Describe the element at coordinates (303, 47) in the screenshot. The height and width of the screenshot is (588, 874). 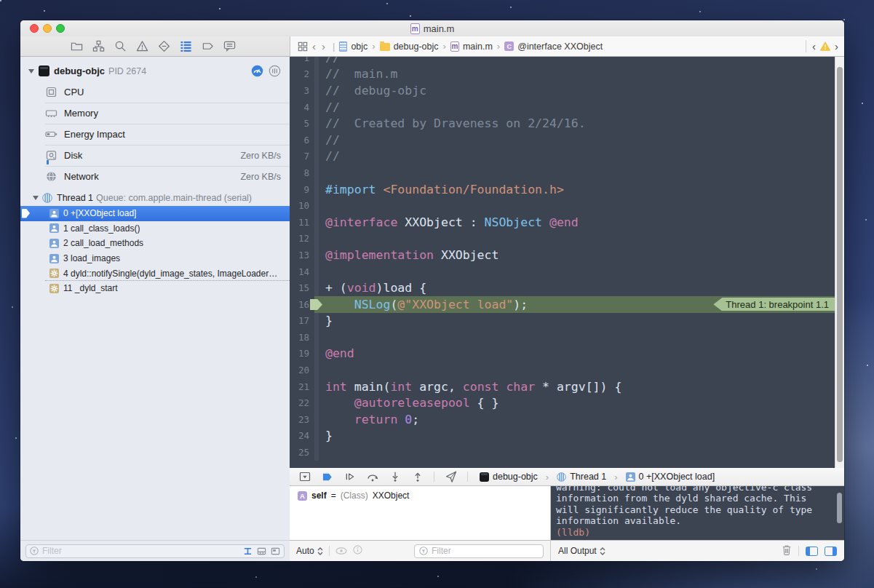
I see `related-items-icon` at that location.